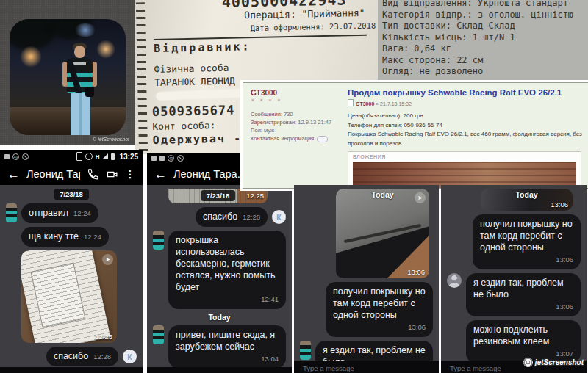  Describe the element at coordinates (366, 367) in the screenshot. I see `compose-bar: Type a message` at that location.